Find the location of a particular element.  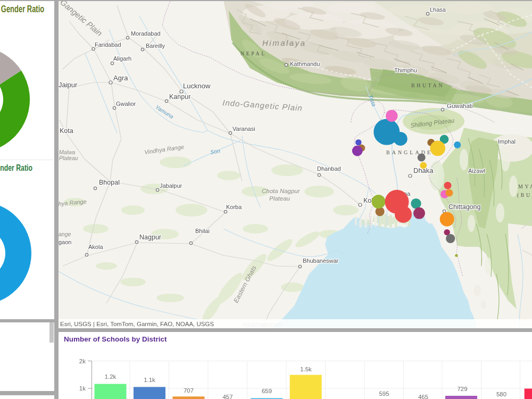

svg-text: Varanasi is located at coordinates (244, 129).